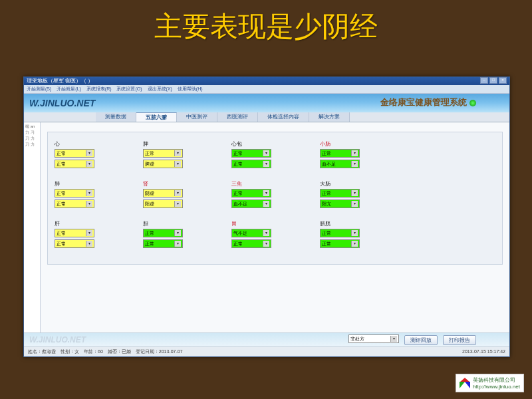 This screenshot has width=532, height=399. I want to click on system-name: 金络康宝健康管理系统, so click(428, 102).